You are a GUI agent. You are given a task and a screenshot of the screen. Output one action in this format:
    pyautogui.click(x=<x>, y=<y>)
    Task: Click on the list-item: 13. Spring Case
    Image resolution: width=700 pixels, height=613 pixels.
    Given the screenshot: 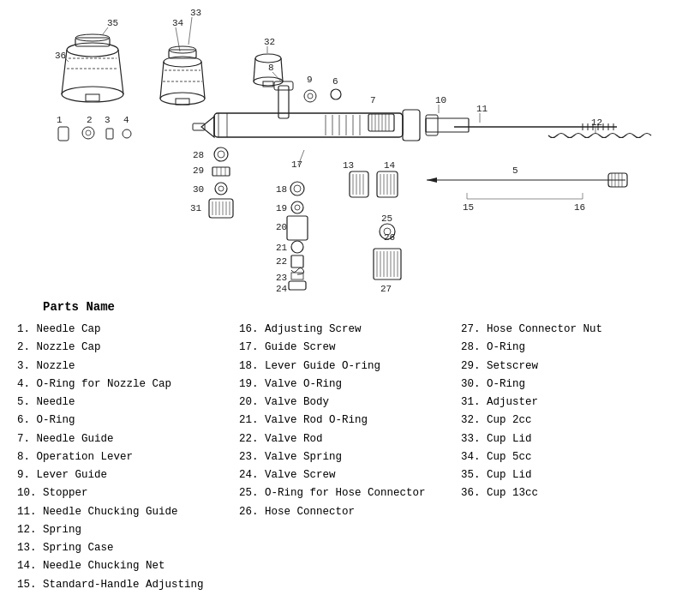 What is the action you would take?
    pyautogui.click(x=129, y=549)
    